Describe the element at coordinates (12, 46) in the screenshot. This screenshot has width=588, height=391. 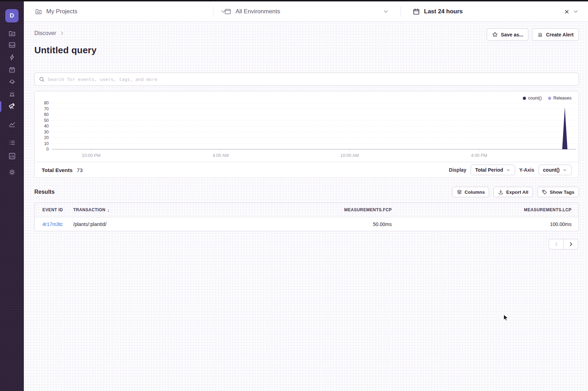
I see `issues-icon` at that location.